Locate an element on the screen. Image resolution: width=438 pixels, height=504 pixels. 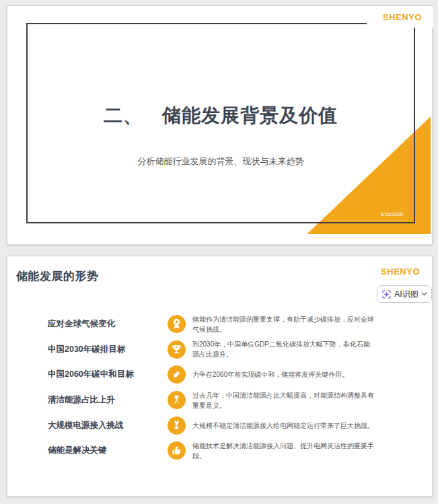
medal-star-icon is located at coordinates (176, 425).